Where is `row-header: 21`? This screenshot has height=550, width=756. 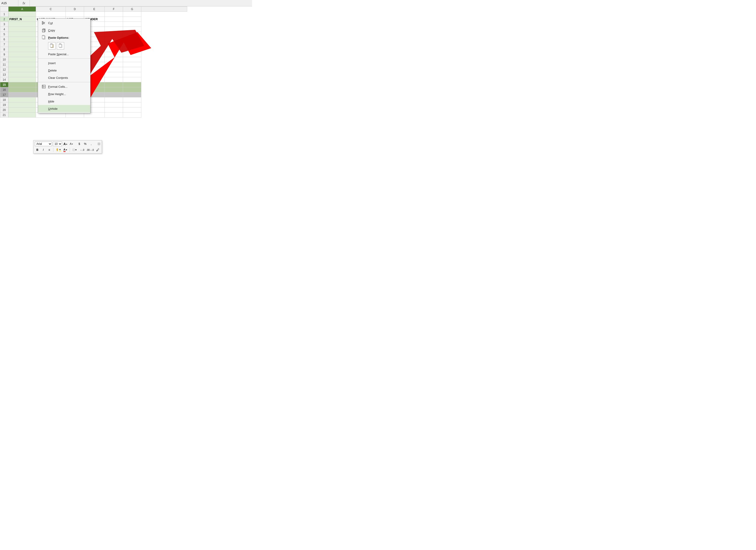
row-header: 21 is located at coordinates (4, 115).